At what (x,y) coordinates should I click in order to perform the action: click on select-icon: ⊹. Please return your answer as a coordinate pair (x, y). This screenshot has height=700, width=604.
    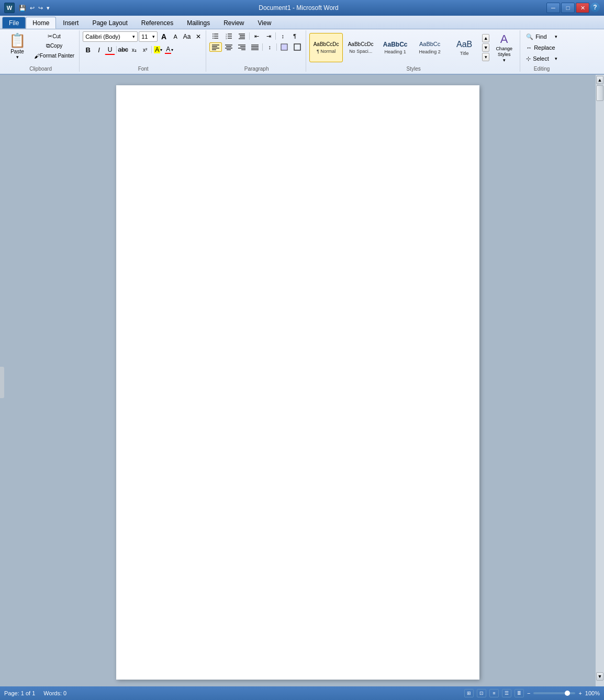
    Looking at the image, I should click on (529, 59).